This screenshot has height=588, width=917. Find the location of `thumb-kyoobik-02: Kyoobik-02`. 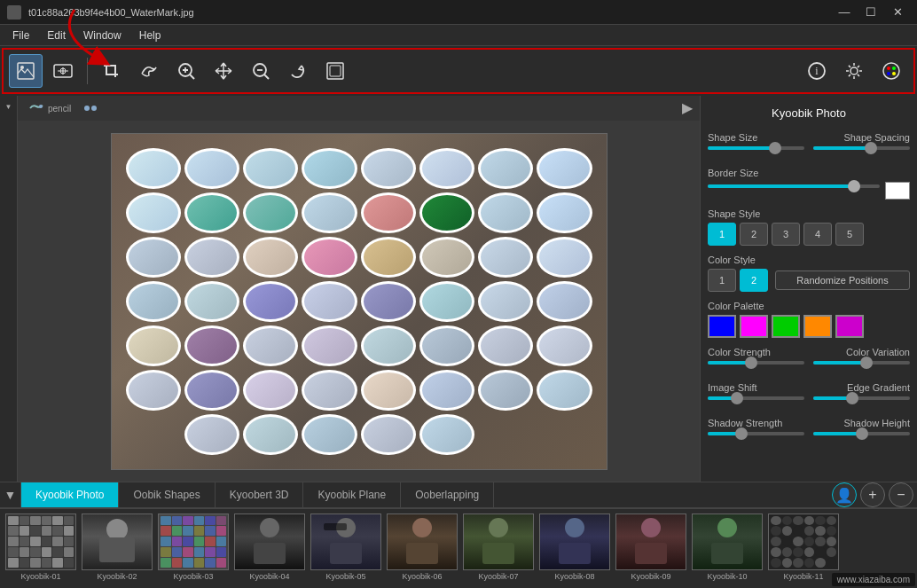

thumb-kyoobik-02: Kyoobik-02 is located at coordinates (117, 549).